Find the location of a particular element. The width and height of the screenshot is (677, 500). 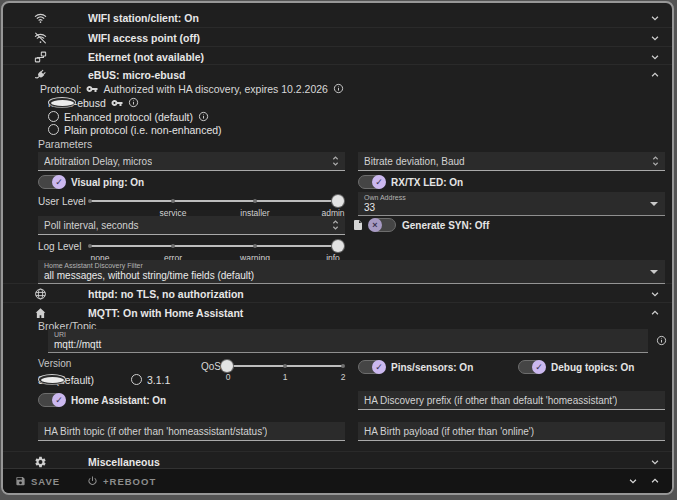

toggle-label: Home Assistant: On is located at coordinates (118, 400).